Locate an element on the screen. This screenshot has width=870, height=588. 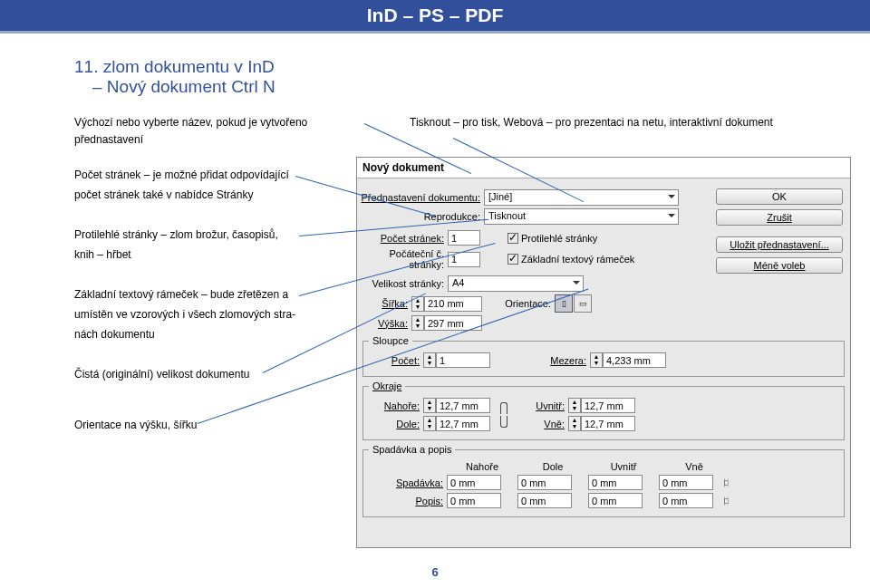
slug-link-icon is located at coordinates (725, 500).